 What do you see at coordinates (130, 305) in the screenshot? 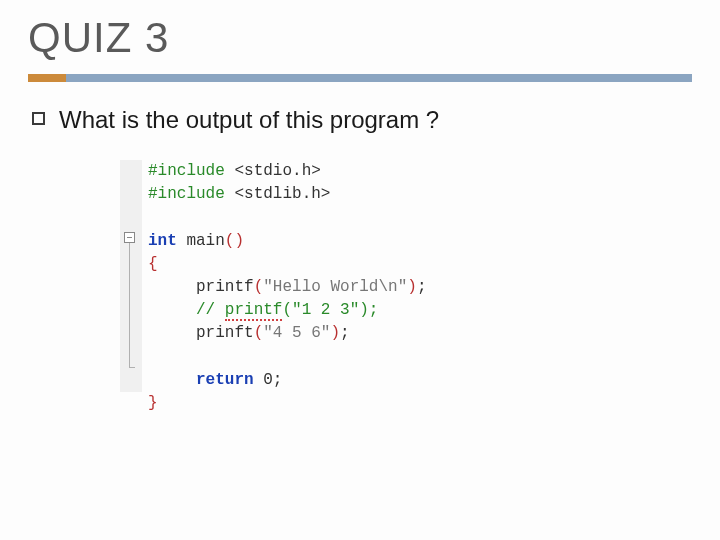
I see `fold-guide-line` at bounding box center [130, 305].